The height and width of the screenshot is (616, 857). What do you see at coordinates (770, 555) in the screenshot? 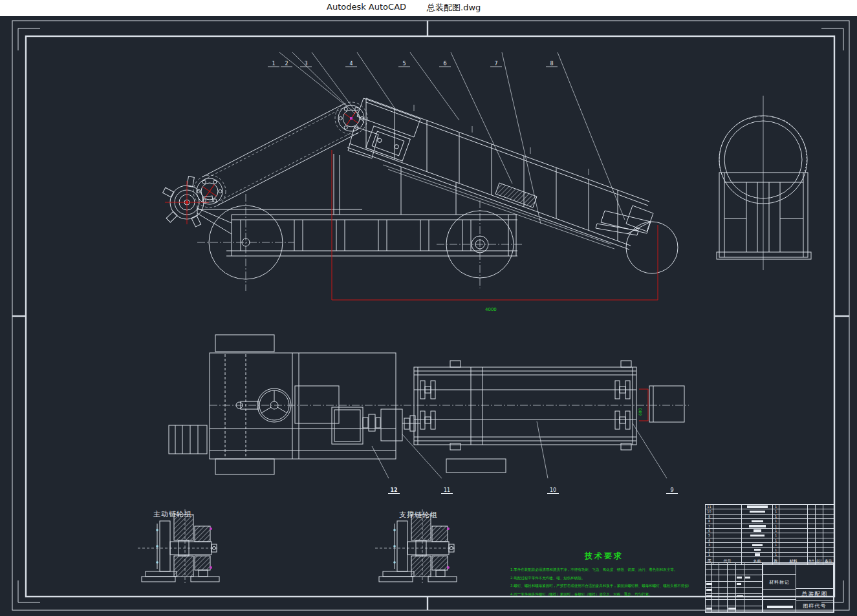
I see `parts-list-row: 11` at bounding box center [770, 555].